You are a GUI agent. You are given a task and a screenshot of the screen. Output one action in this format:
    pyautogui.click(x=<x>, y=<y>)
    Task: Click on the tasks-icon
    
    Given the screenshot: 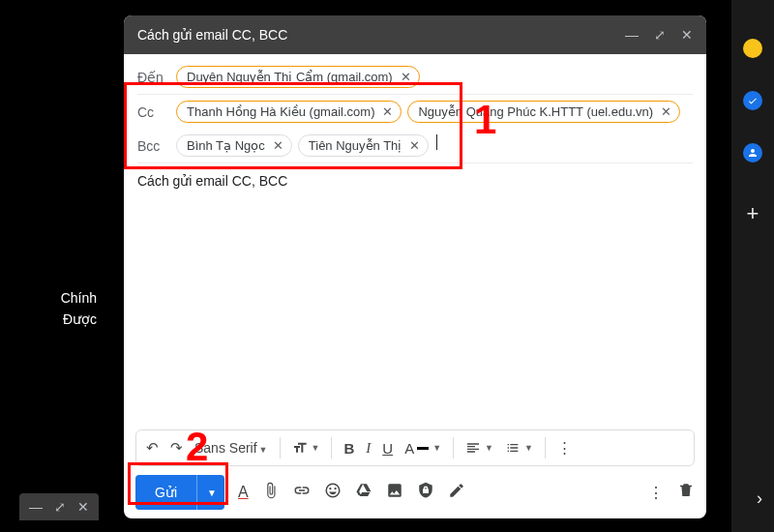 What is the action you would take?
    pyautogui.click(x=753, y=101)
    